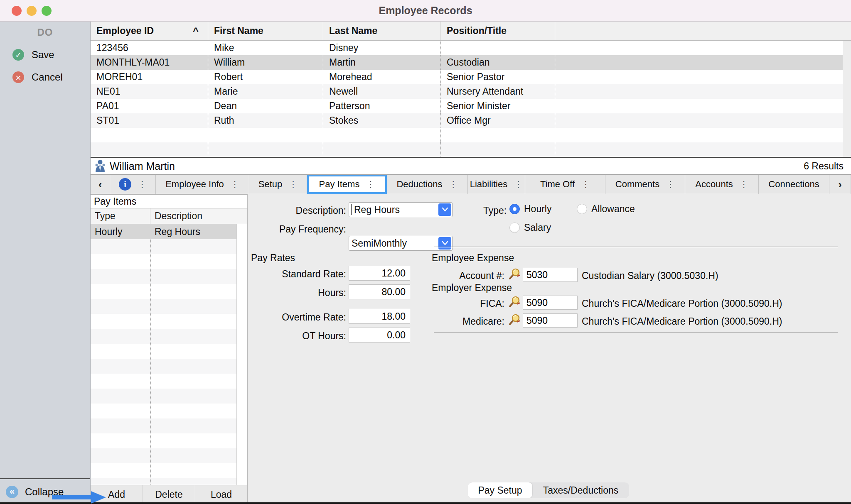 This screenshot has height=504, width=851. Describe the element at coordinates (558, 184) in the screenshot. I see `tab-label: Time Off` at that location.